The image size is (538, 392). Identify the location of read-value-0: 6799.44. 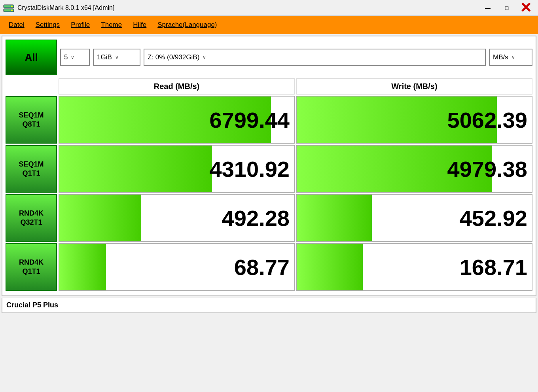
(250, 120).